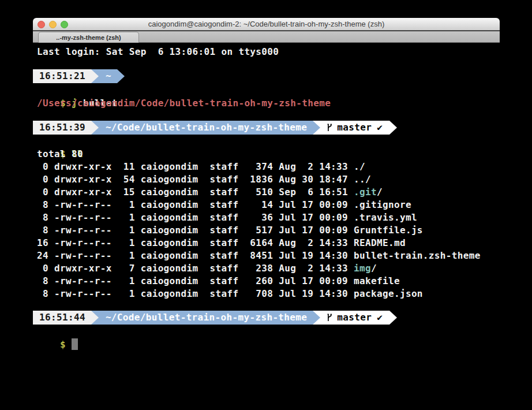 The height and width of the screenshot is (410, 532). I want to click on jump-path-output: /Users/caiogondim/Code/bullet-train-oh-m…, so click(183, 103).